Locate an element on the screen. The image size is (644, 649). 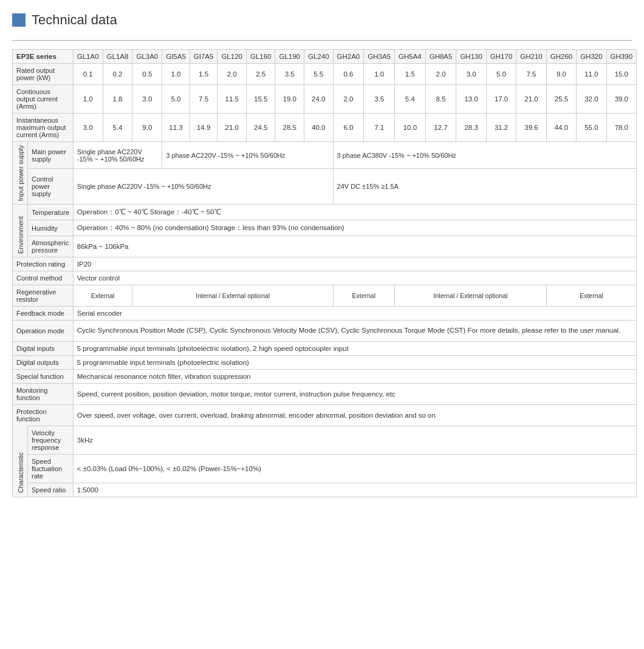
environment-section-label: Environment is located at coordinates (21, 231).